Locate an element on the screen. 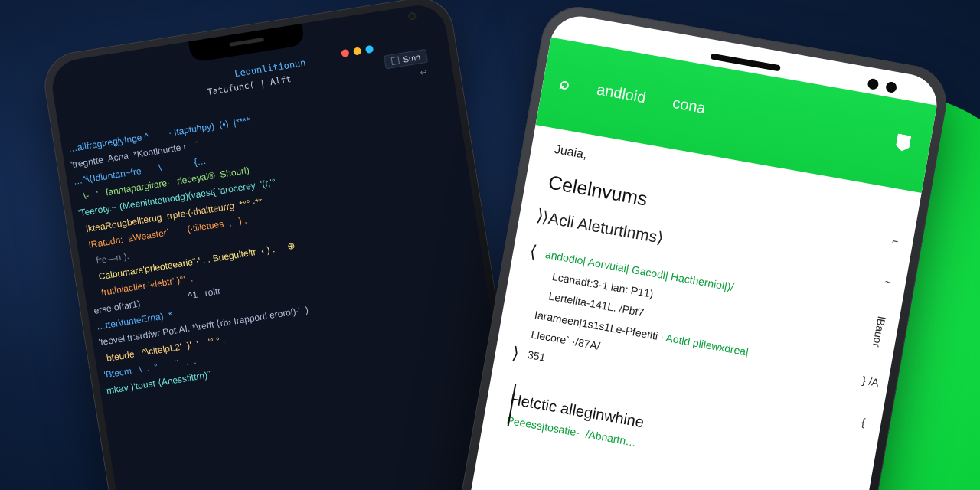 The height and width of the screenshot is (490, 980). return-hint-icon: ↩︎ is located at coordinates (423, 73).